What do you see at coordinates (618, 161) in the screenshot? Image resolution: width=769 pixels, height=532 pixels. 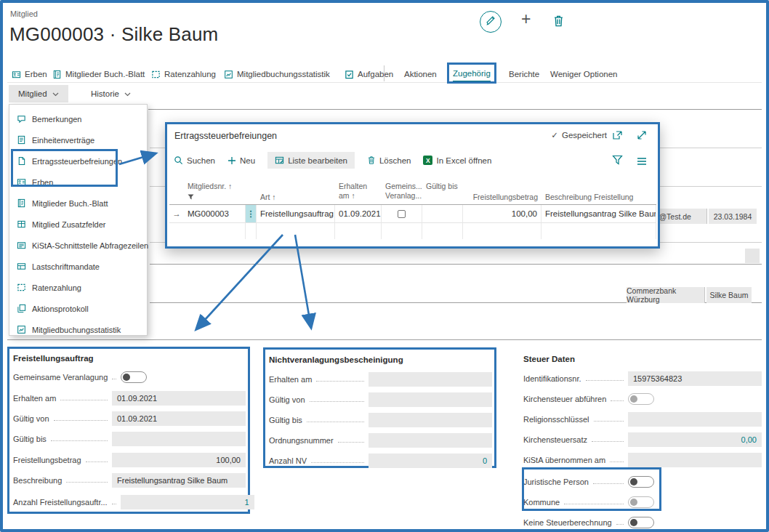 I see `filter-icon` at bounding box center [618, 161].